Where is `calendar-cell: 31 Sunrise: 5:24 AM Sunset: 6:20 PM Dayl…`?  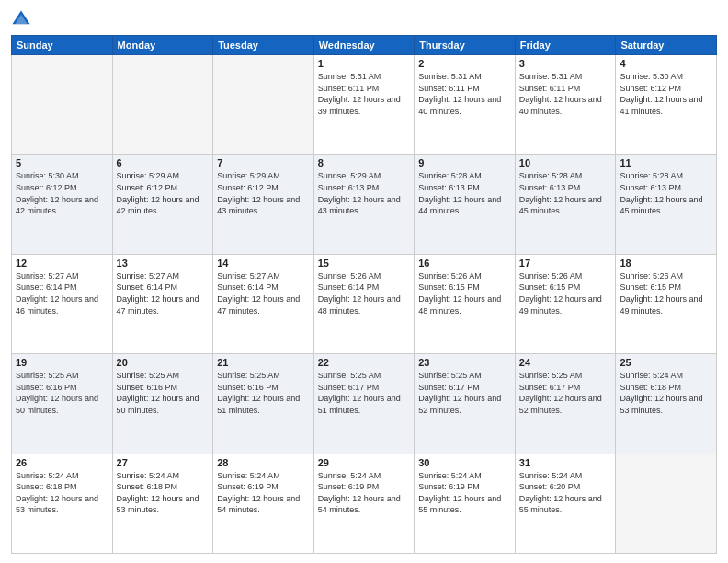 calendar-cell: 31 Sunrise: 5:24 AM Sunset: 6:20 PM Dayl… is located at coordinates (565, 503).